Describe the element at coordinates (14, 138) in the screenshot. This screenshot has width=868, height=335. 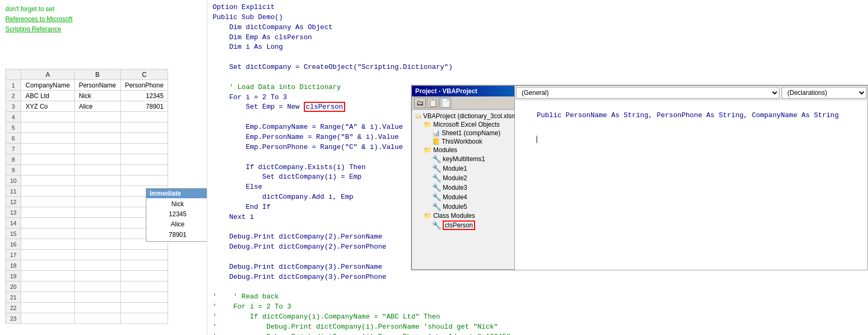
I see `row-num: 6` at that location.